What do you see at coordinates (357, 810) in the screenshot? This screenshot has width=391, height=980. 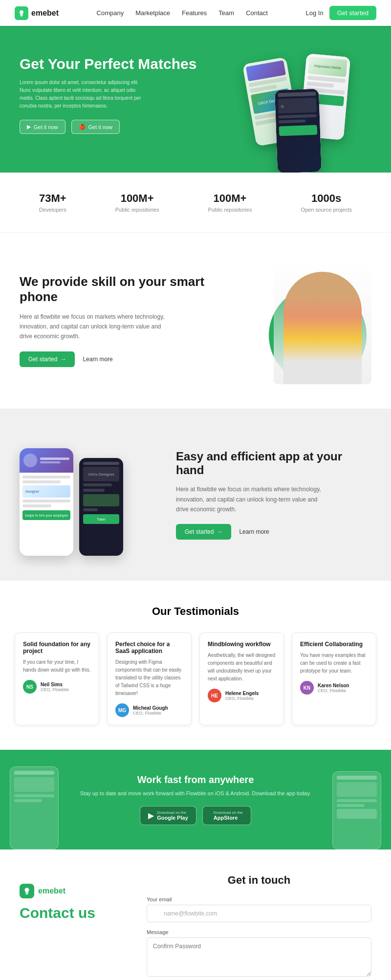 I see `promo-phone-mock-right` at bounding box center [357, 810].